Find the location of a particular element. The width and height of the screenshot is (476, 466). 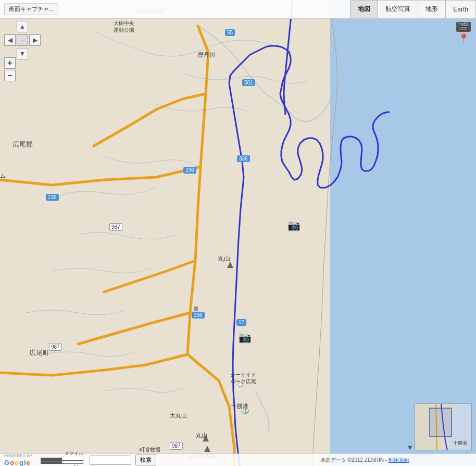

road-badge-501: 501 is located at coordinates (249, 82).